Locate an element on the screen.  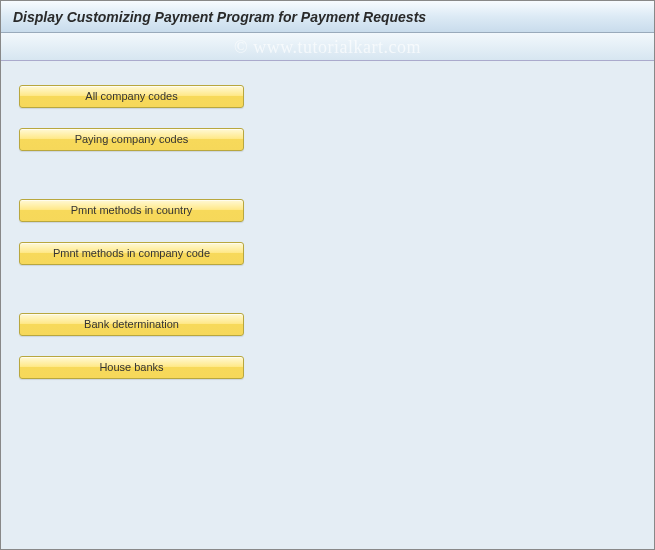
page-title: Display Customizing Payment Program for … is located at coordinates (220, 17).